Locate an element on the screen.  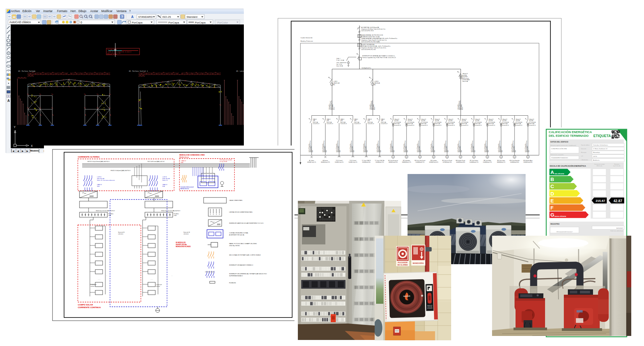
svg-text: 215.67 is located at coordinates (600, 200).